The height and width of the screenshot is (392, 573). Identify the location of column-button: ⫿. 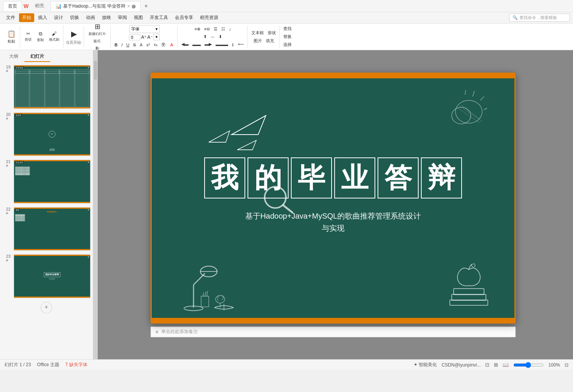
(233, 44).